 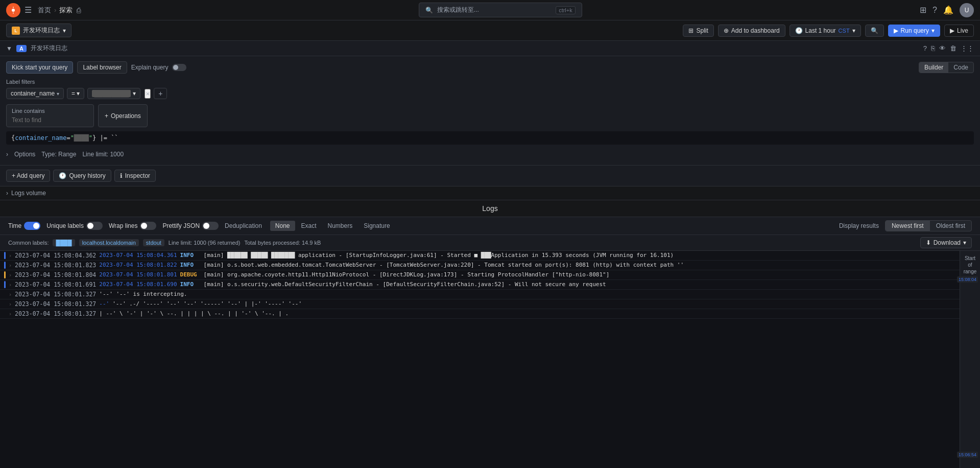 What do you see at coordinates (946, 243) in the screenshot?
I see `download-button: ⬇ Download ▾` at bounding box center [946, 243].